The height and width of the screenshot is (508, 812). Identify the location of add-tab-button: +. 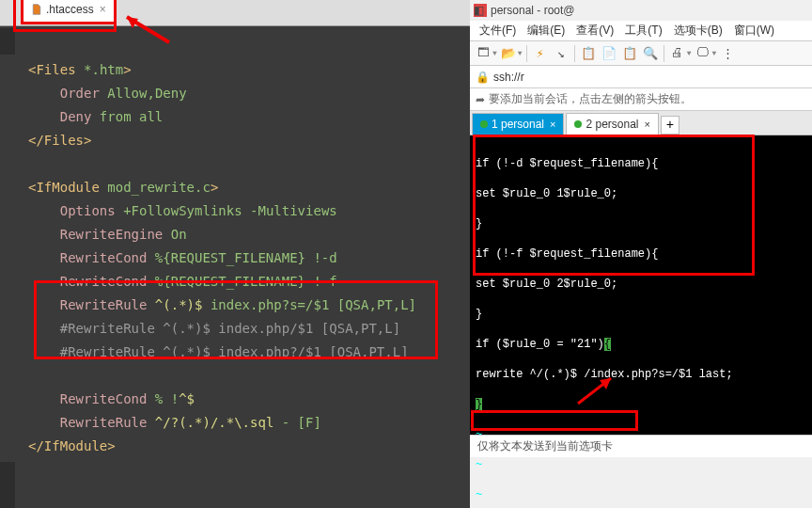
(670, 125).